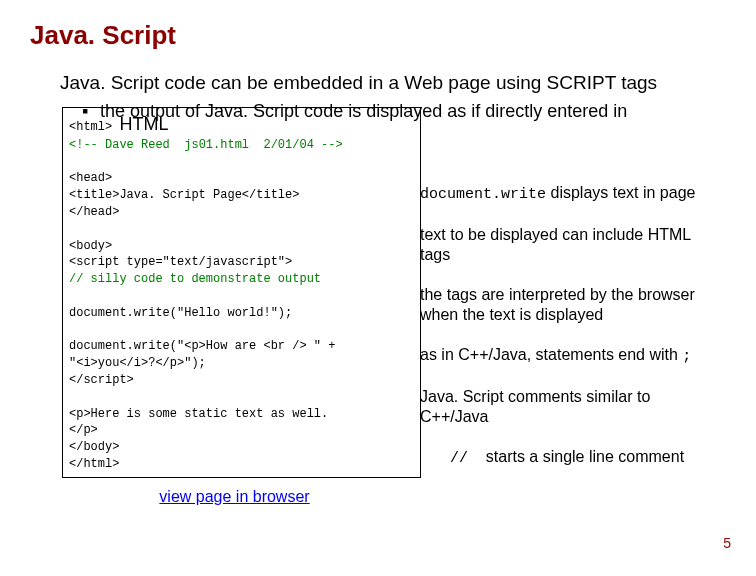  Describe the element at coordinates (560, 407) in the screenshot. I see `note-5: Java. Script comments similar to C++/Jav…` at that location.